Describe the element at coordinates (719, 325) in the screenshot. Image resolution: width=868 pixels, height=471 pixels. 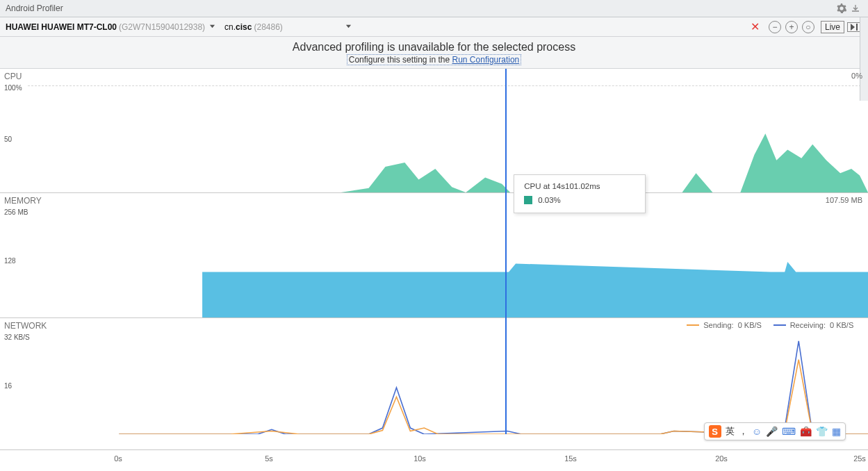
I see `sending-label: Sending:` at that location.